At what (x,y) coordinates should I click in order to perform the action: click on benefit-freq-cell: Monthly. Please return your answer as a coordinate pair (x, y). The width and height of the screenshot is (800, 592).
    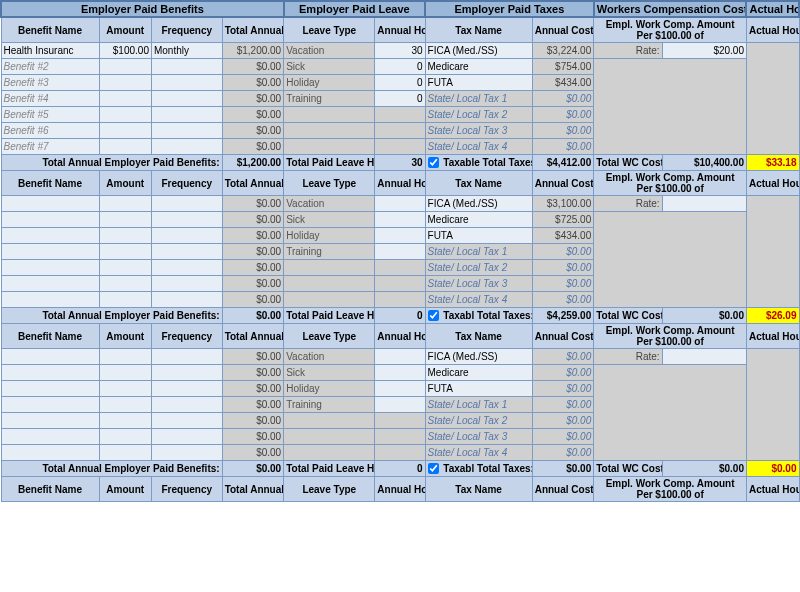
    Looking at the image, I should click on (186, 51).